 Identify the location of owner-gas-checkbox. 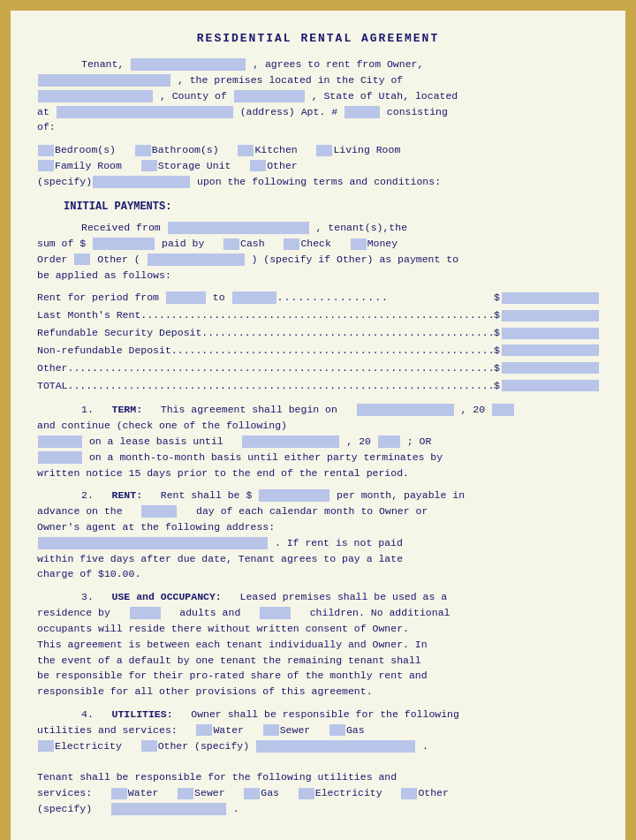
(337, 730).